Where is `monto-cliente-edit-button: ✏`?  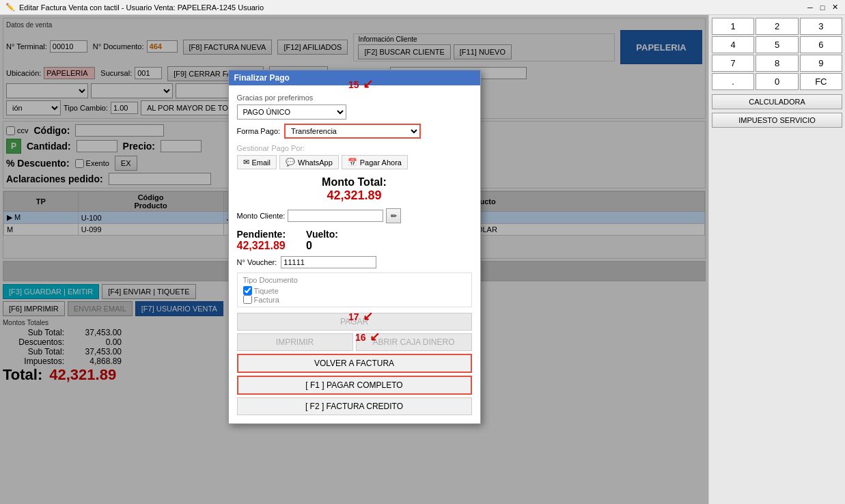 monto-cliente-edit-button: ✏ is located at coordinates (393, 216).